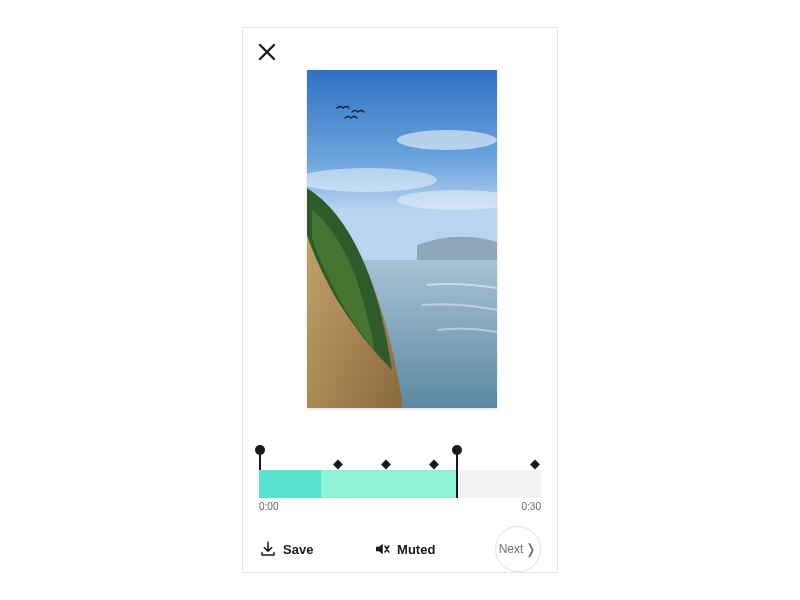 The width and height of the screenshot is (800, 600). I want to click on save-label: Save, so click(298, 550).